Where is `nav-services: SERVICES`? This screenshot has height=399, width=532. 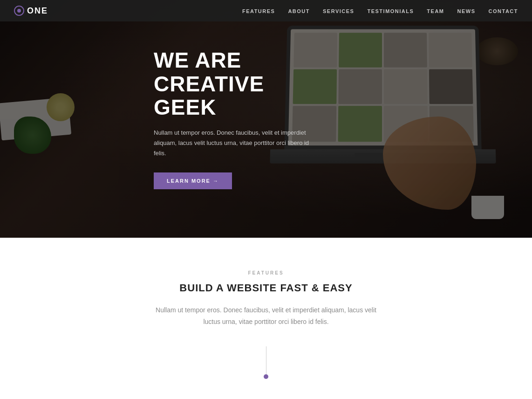
nav-services: SERVICES is located at coordinates (338, 11).